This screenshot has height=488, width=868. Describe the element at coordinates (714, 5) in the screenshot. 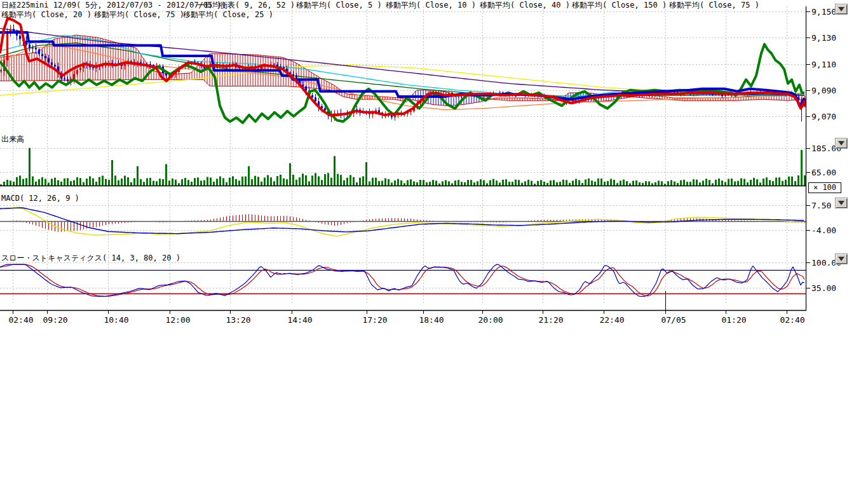

I see `legend-ma-close-75: 移動平均( Close, 75 )` at that location.